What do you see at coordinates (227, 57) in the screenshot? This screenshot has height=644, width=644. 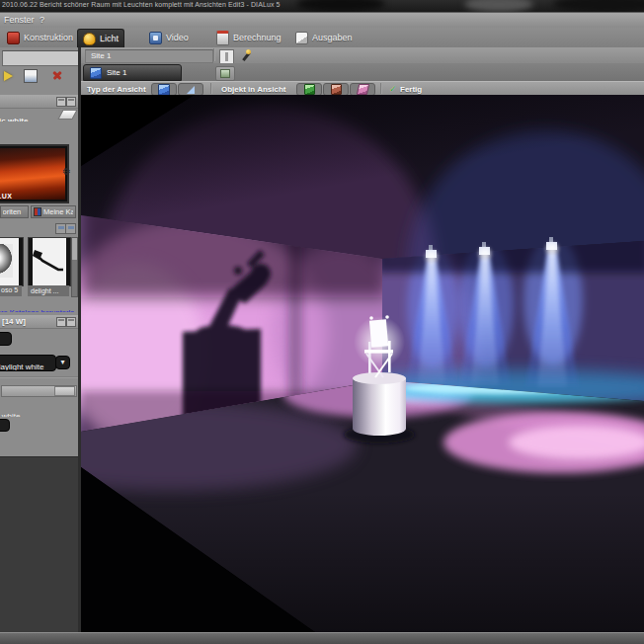 I see `panel-layout-icon` at bounding box center [227, 57].